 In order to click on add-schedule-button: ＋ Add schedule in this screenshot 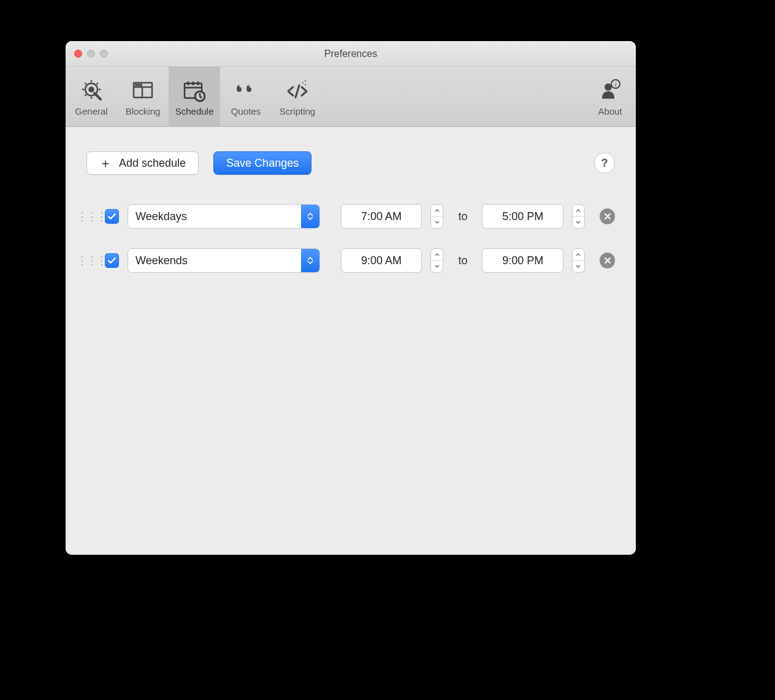, I will do `click(142, 163)`.